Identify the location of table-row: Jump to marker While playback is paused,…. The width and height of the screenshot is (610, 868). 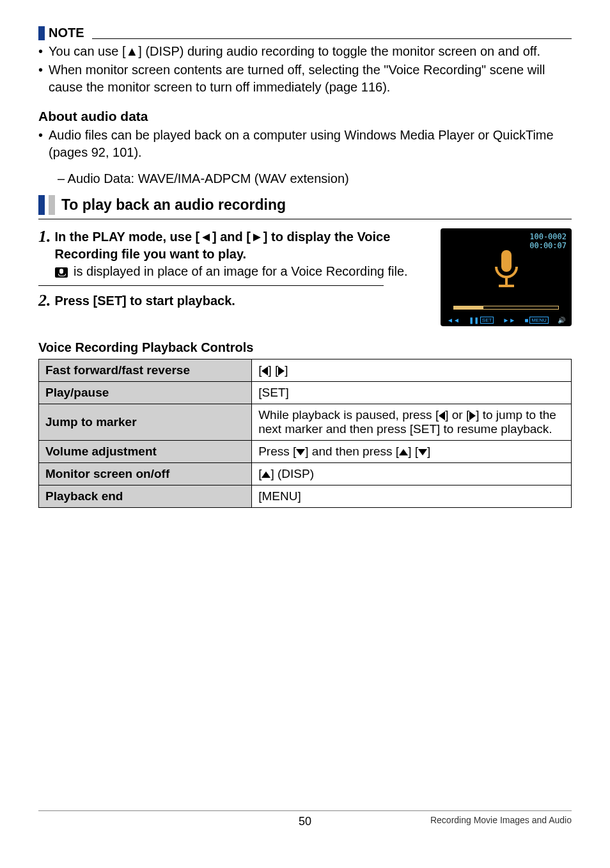
(306, 422).